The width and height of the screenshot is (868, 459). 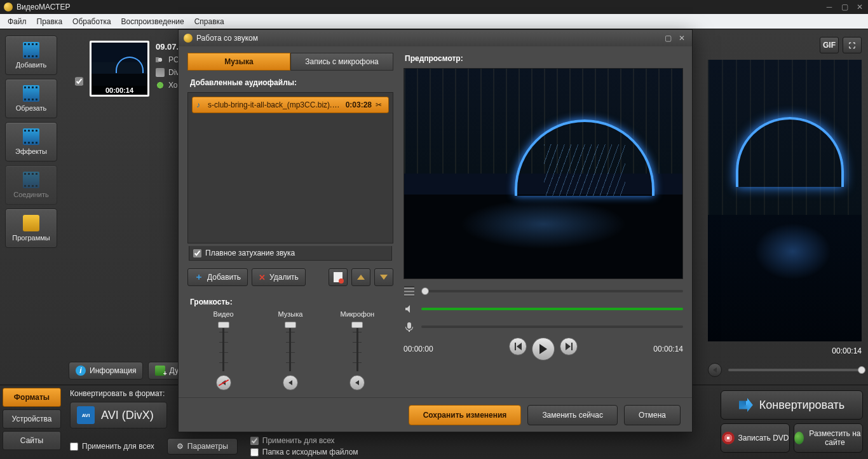 I want to click on tool-add-label: Добавить, so click(x=32, y=65).